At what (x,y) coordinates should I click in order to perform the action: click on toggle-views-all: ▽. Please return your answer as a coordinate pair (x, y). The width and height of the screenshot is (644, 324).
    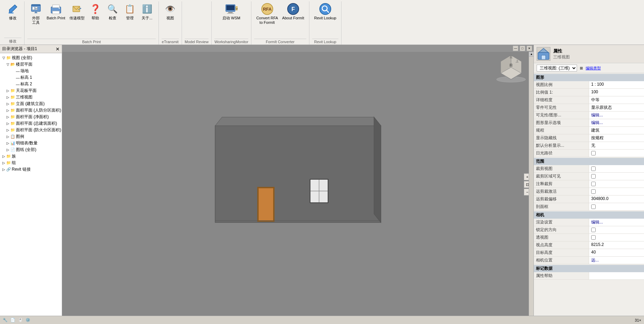
    Looking at the image, I should click on (4, 58).